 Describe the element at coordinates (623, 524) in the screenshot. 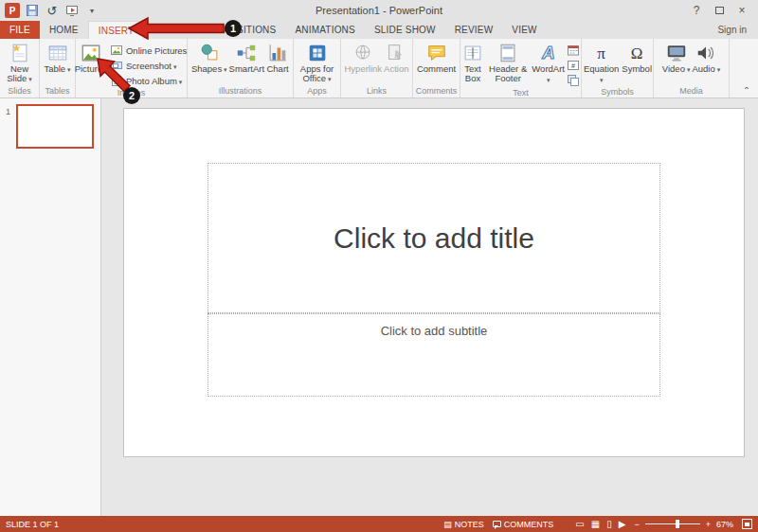

I see `slide-show-button: ▶` at that location.